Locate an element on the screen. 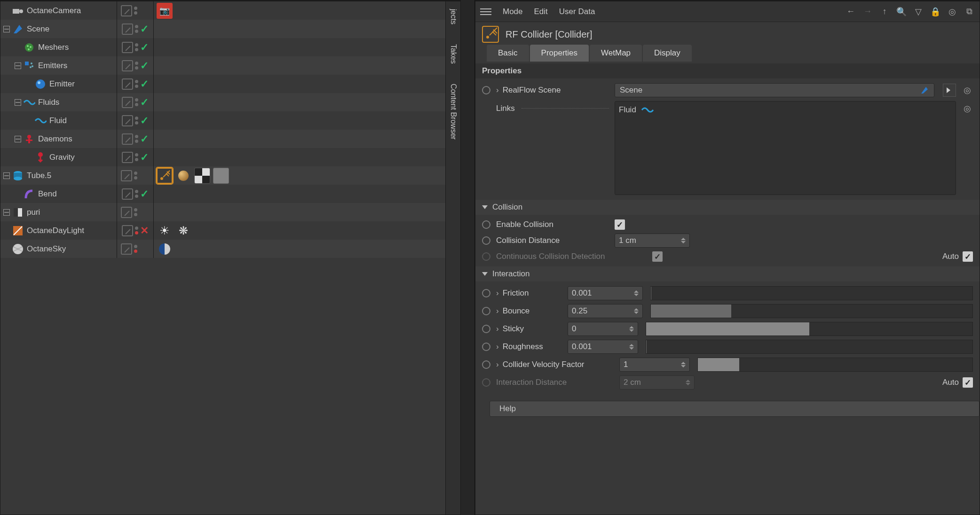 The image size is (980, 515). object-row: Fluid✓ is located at coordinates (230, 120).